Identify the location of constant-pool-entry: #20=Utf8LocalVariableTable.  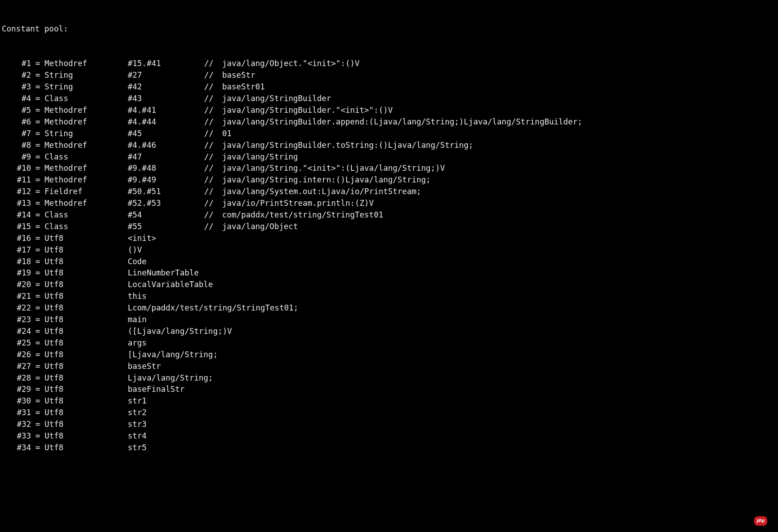
(389, 285).